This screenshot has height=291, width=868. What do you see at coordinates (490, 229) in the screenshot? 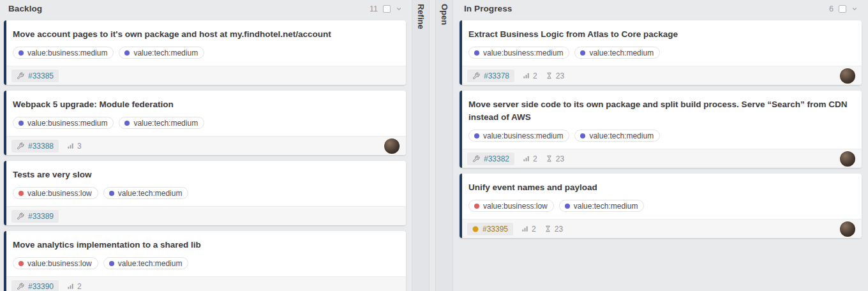
I see `issue-number-pill: #33395` at bounding box center [490, 229].